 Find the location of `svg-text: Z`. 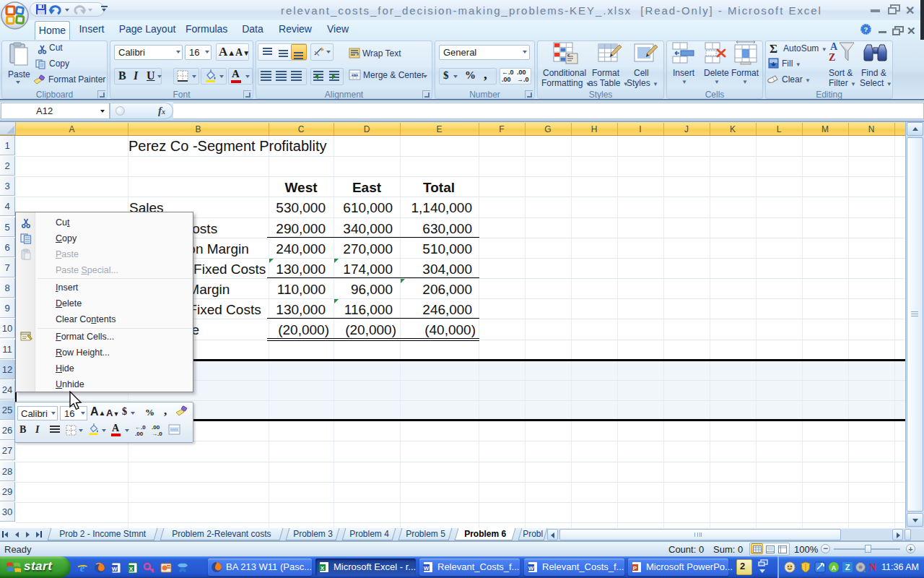

svg-text: Z is located at coordinates (847, 567).